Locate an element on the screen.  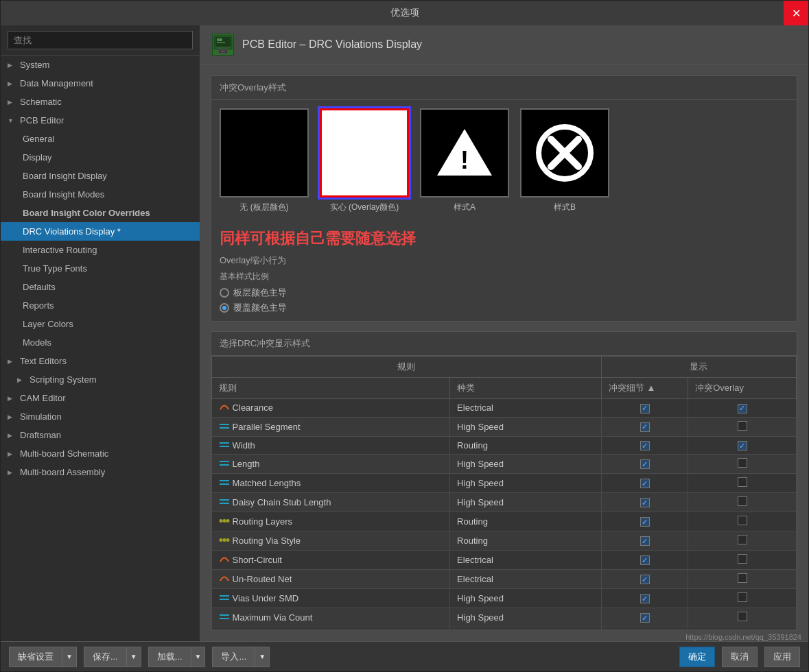
drc-table-title: 选择DRC冲突显示样式 is located at coordinates (504, 344).